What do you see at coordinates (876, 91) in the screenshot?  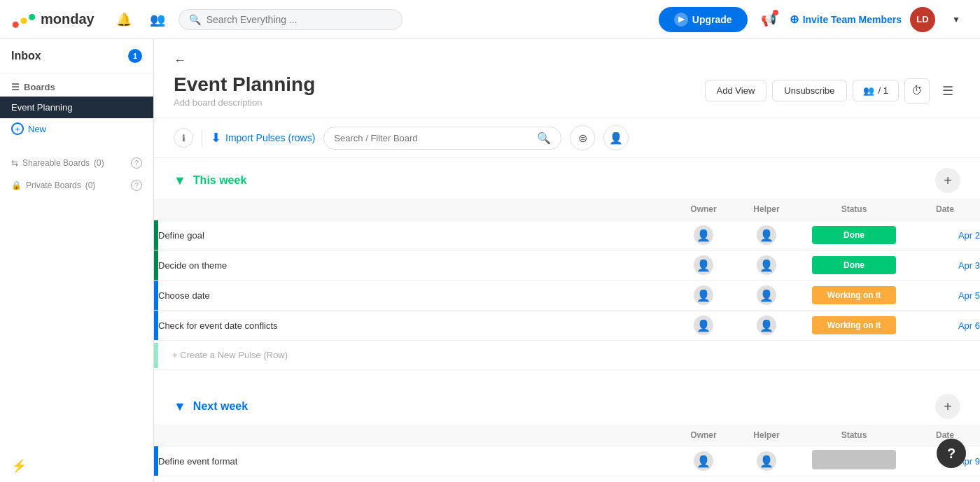 I see `members-button: 👥 / 1` at bounding box center [876, 91].